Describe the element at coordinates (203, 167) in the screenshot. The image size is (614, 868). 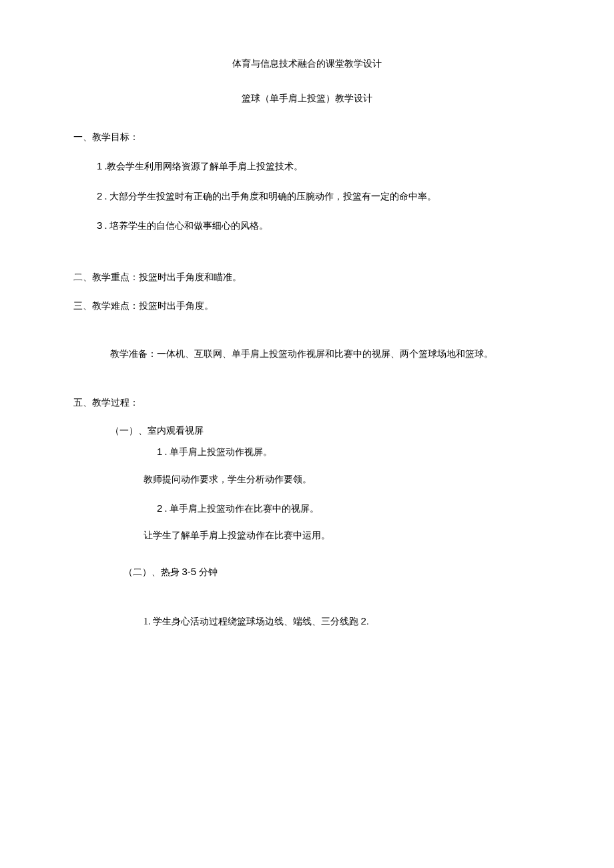
I see `item-text: .教会学生利用网络资源了解单手肩上投篮技术。` at that location.